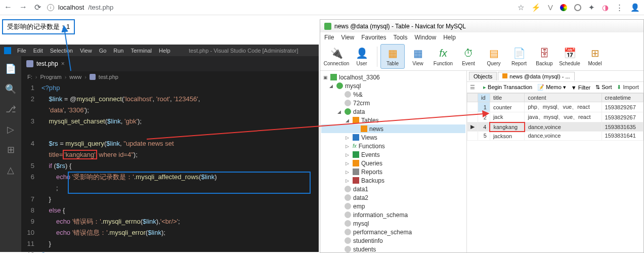  What do you see at coordinates (627, 87) in the screenshot?
I see `import-button: ⬇ Import` at bounding box center [627, 87].